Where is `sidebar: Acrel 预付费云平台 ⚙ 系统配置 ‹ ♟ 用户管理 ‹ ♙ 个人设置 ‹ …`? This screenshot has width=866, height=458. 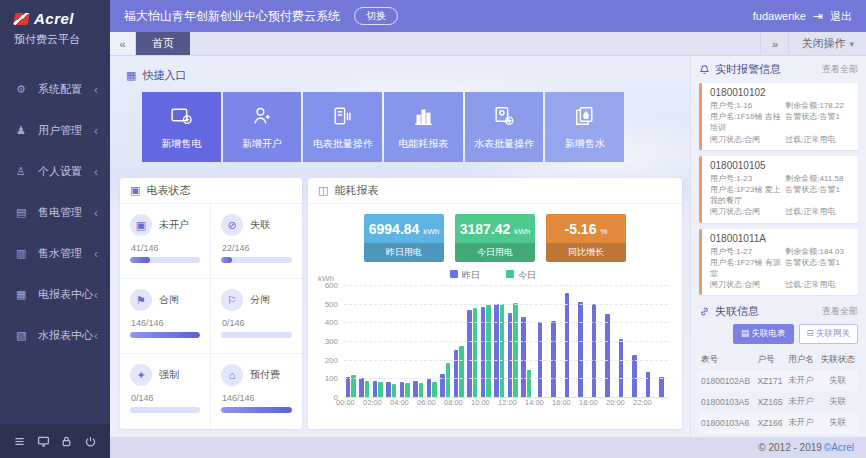
sidebar: Acrel 预付费云平台 ⚙ 系统配置 ‹ ♟ 用户管理 ‹ ♙ 个人设置 ‹ … is located at coordinates (55, 229).